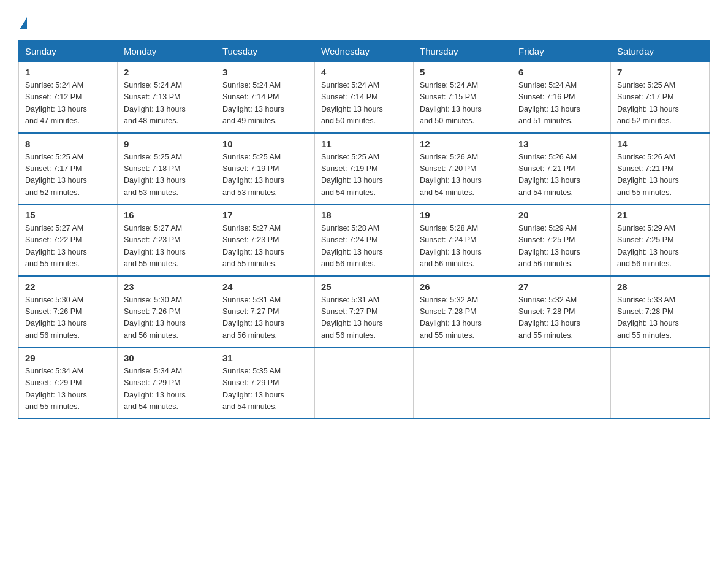  Describe the element at coordinates (68, 144) in the screenshot. I see `day-number: 8` at that location.